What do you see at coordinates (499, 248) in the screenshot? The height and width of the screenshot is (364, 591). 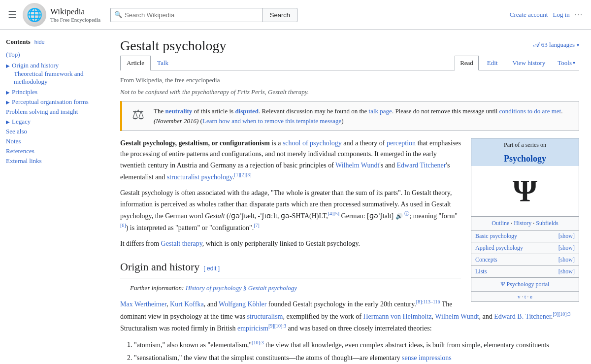 I see `infobox-applied-link: Applied psychology` at bounding box center [499, 248].